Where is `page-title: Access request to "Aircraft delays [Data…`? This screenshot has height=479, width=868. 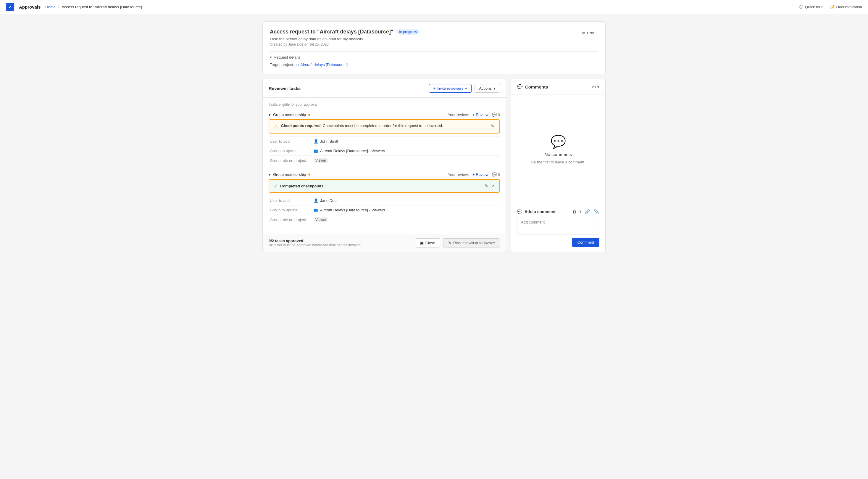 page-title: Access request to "Aircraft delays [Data… is located at coordinates (345, 32).